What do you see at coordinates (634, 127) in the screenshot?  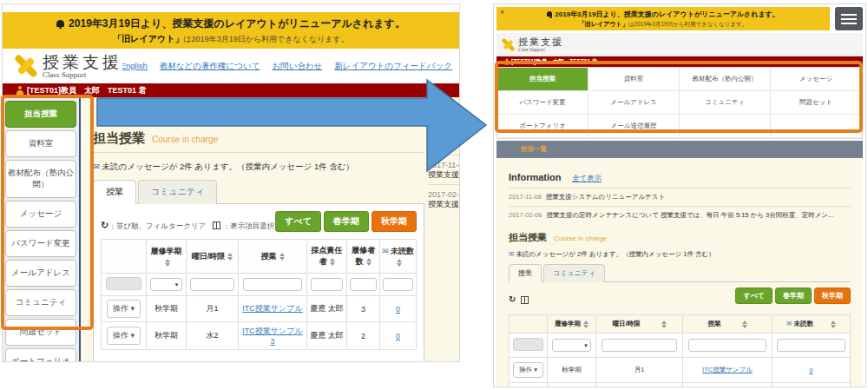 I see `menu-item-mail-history: メール送信履歴` at bounding box center [634, 127].